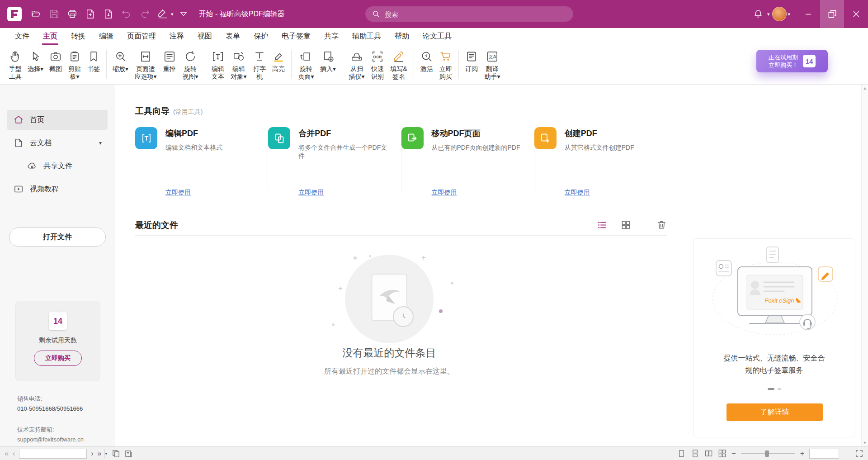  I want to click on fullscreen-icon, so click(859, 453).